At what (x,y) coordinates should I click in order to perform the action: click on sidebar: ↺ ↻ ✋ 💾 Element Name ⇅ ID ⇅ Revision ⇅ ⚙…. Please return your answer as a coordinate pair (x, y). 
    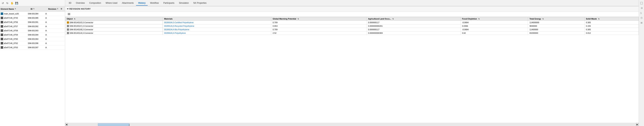
    Looking at the image, I should click on (32, 63).